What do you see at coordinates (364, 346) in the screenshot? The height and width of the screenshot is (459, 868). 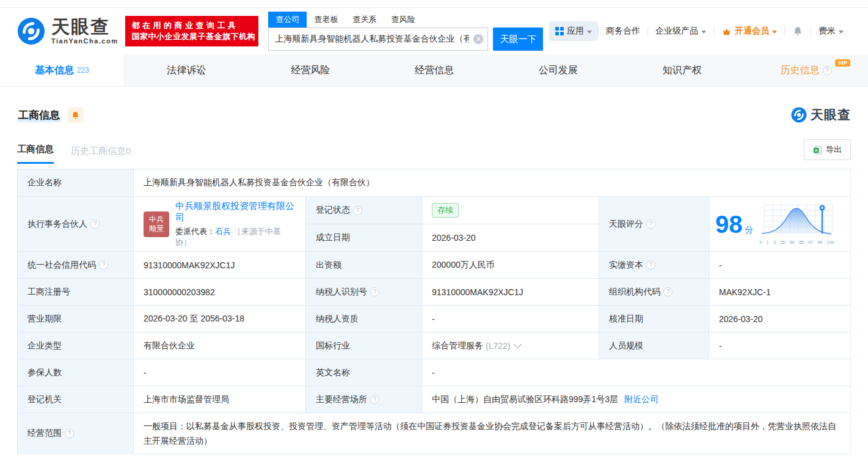 I see `industry-label: 国标行业` at bounding box center [364, 346].